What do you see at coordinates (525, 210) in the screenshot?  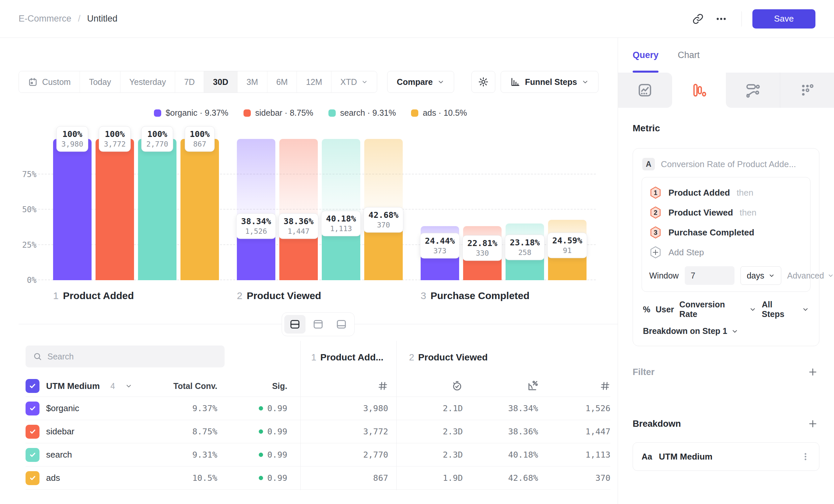 I see `funnel-bar-search: 23.18%258` at bounding box center [525, 210].